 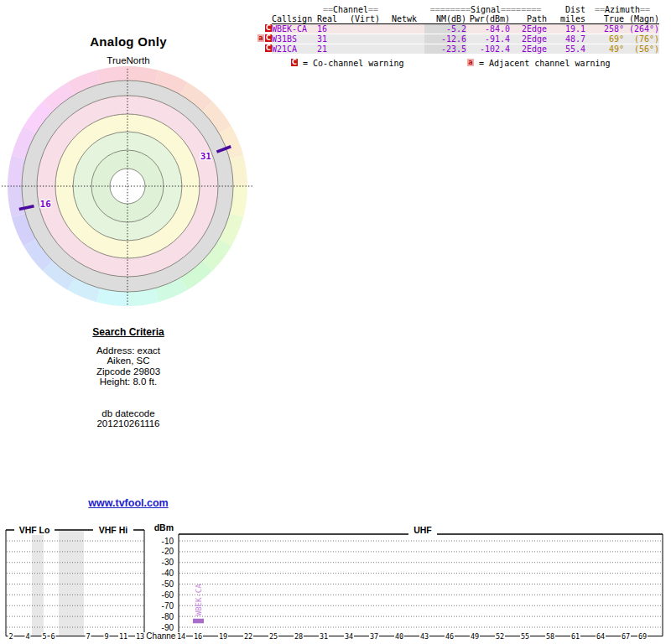 I want to click on station-tick-label: 31, so click(x=206, y=156).